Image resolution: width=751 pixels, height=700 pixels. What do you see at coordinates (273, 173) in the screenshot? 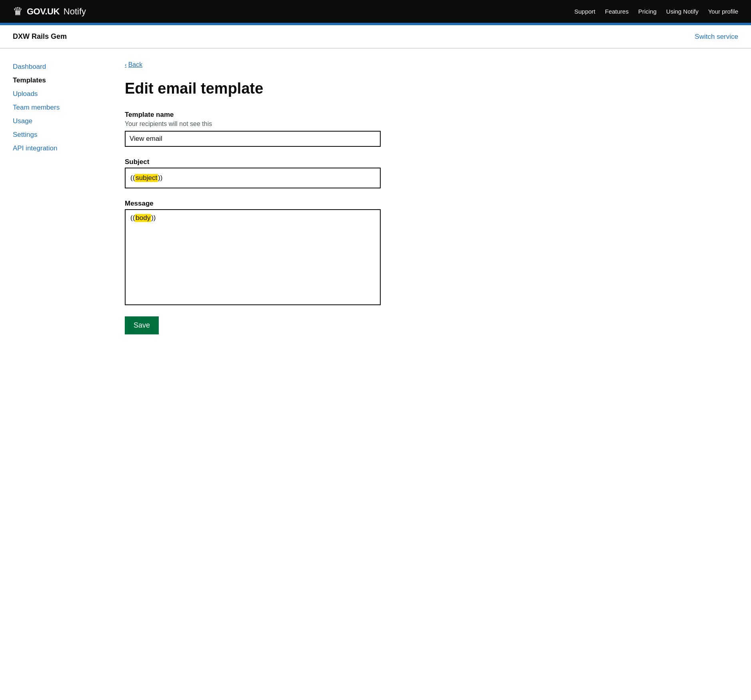
I see `subject-group: Subject ((subject))` at bounding box center [273, 173].